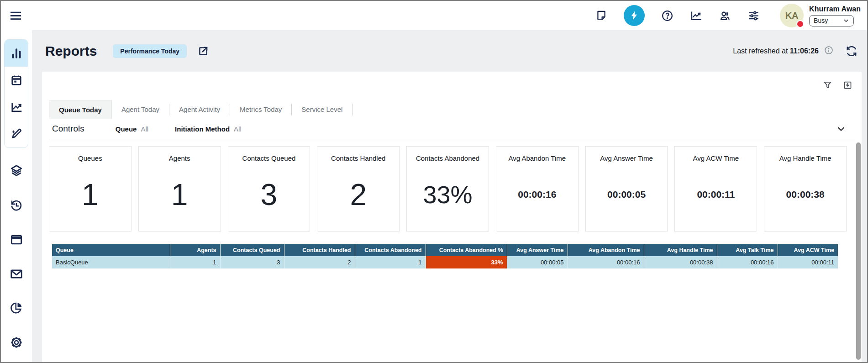 The height and width of the screenshot is (363, 868). Describe the element at coordinates (352, 110) in the screenshot. I see `tab-separator` at that location.